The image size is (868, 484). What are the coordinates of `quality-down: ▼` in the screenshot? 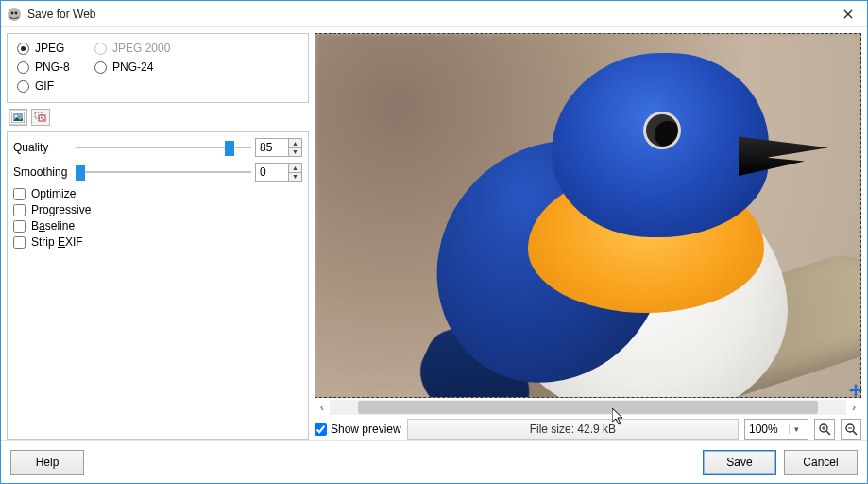 It's located at (295, 153).